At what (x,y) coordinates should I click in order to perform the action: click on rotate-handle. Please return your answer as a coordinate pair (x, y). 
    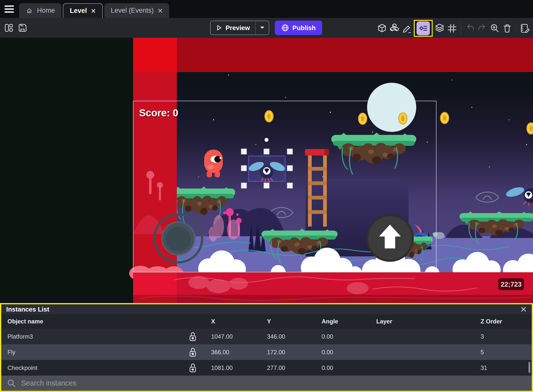
    Looking at the image, I should click on (266, 140).